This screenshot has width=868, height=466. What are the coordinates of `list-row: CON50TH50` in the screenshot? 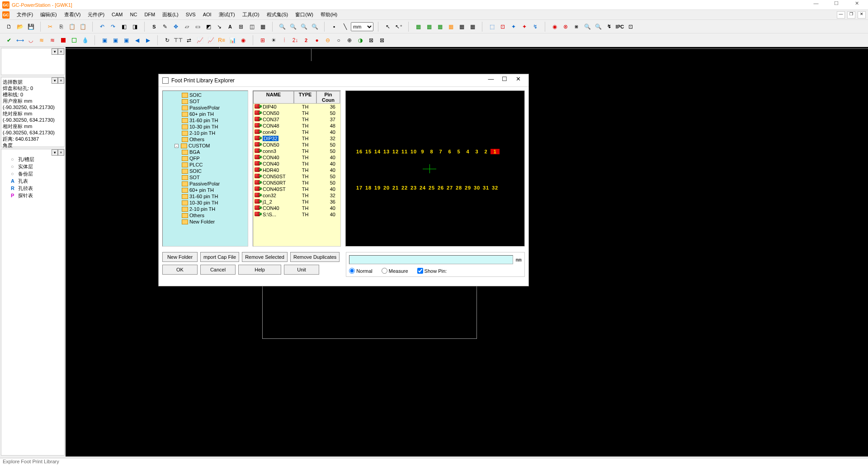 It's located at (297, 145).